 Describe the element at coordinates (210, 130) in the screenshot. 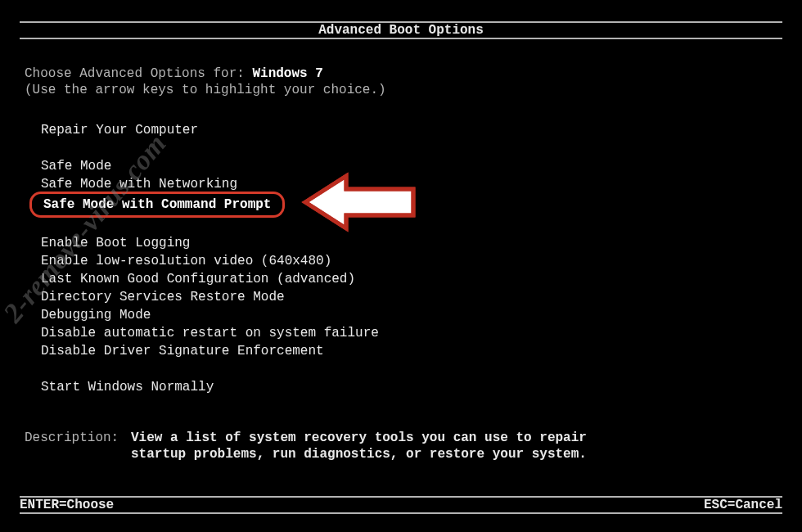

I see `menu-item-repair-your-computer: Repair Your Computer` at that location.